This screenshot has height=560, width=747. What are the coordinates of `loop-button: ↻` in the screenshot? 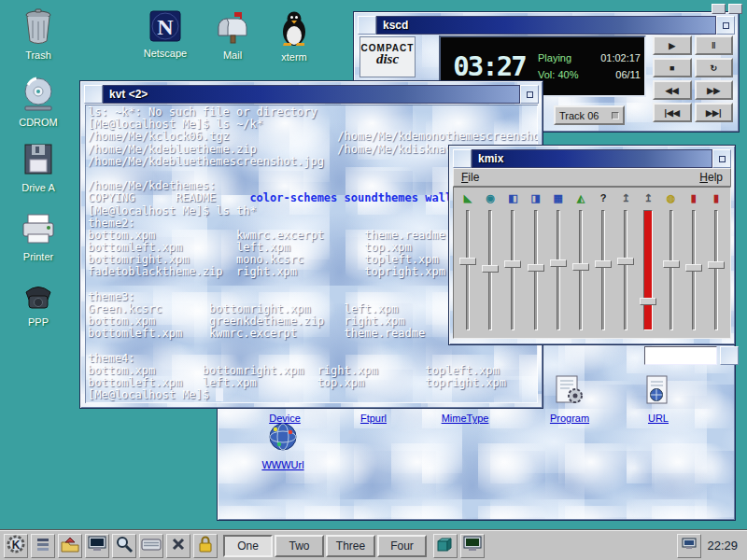 It's located at (714, 67).